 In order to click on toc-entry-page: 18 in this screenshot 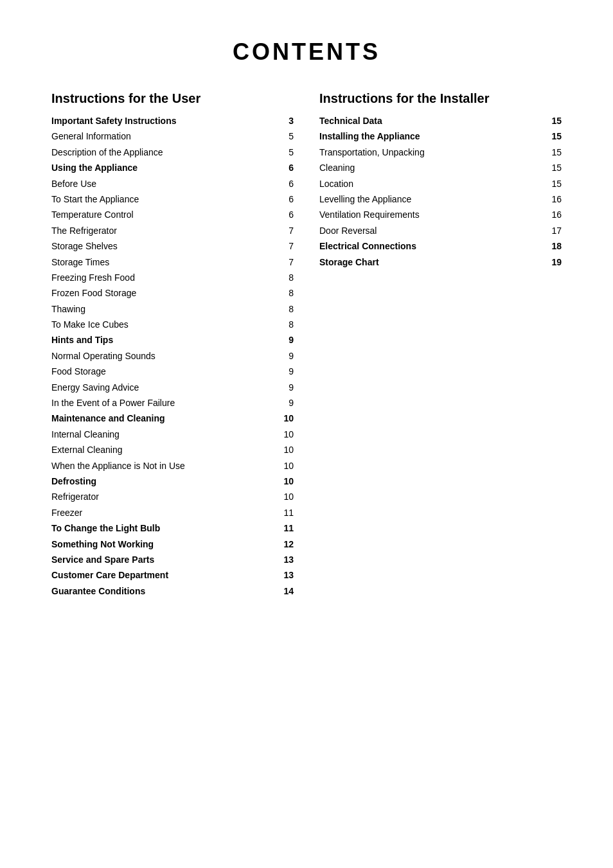, I will do `click(555, 246)`.